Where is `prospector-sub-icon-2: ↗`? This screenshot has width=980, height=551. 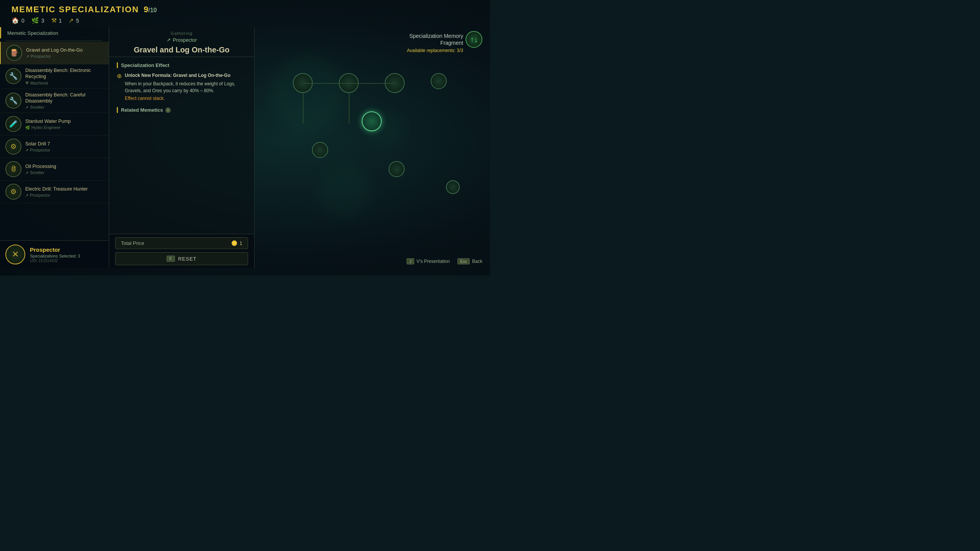 prospector-sub-icon-2: ↗ is located at coordinates (27, 150).